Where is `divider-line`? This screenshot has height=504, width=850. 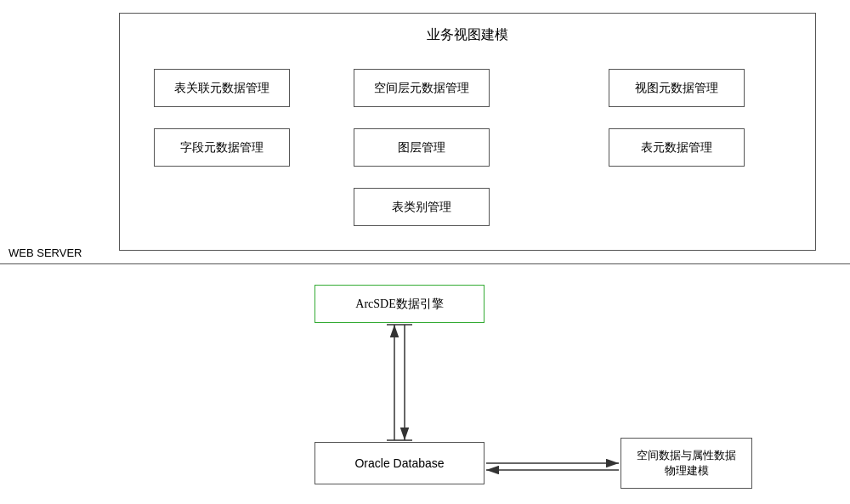 divider-line is located at coordinates (425, 263).